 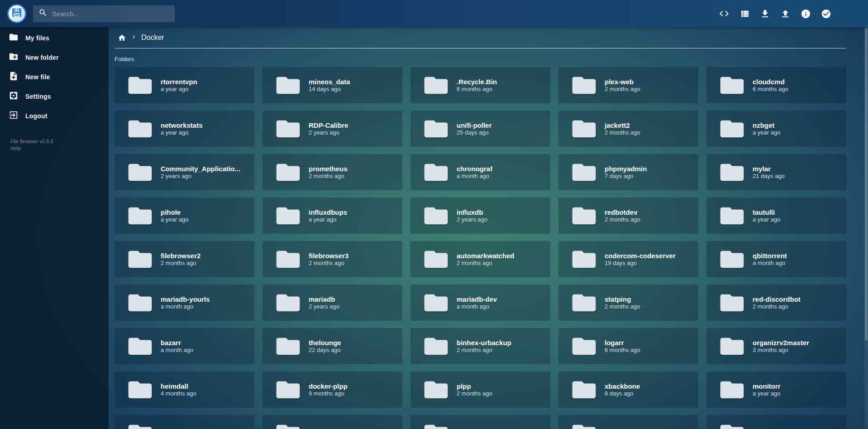 I want to click on folder-card: influxdbups a year ago, so click(x=332, y=216).